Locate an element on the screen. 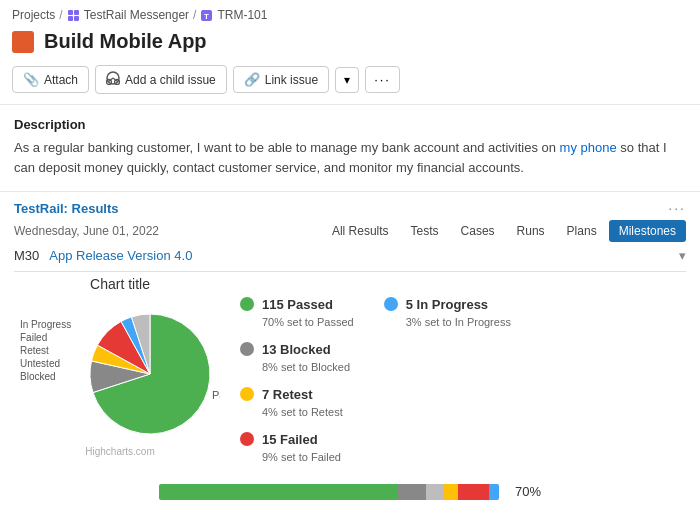 The width and height of the screenshot is (700, 517). dropdown-button: ▾ is located at coordinates (347, 80).